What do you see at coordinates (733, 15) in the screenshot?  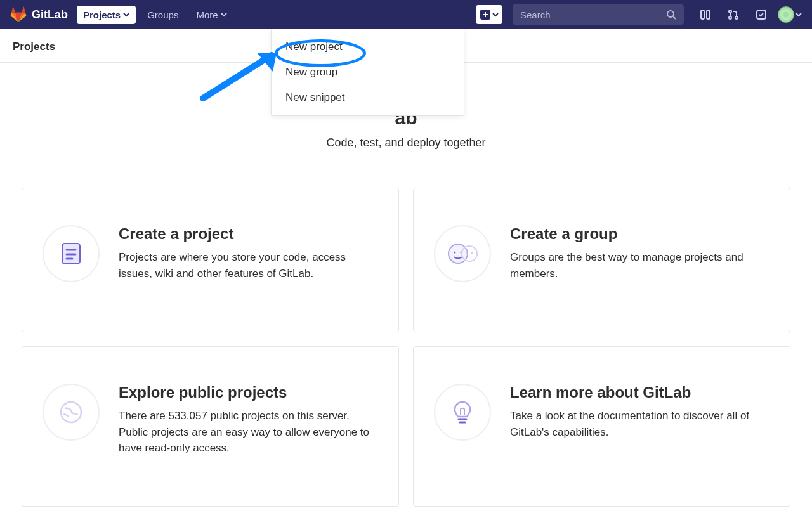 I see `merge-requests-icon-link` at bounding box center [733, 15].